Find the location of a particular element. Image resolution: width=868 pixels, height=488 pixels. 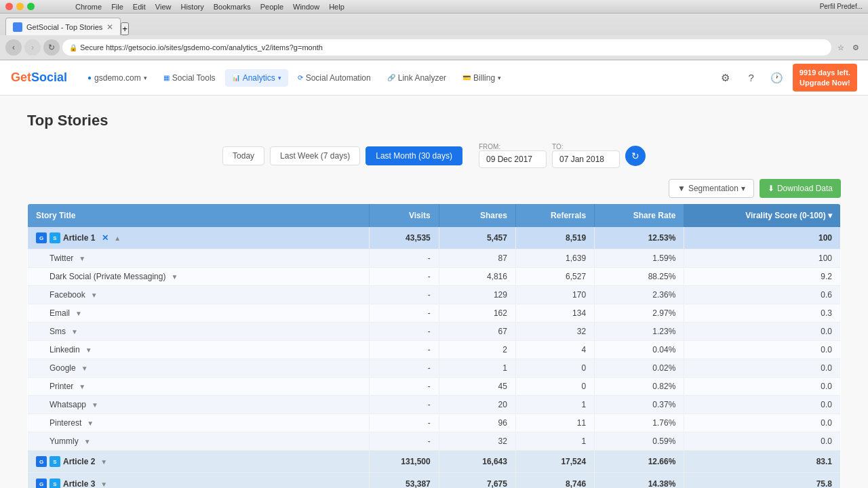

to-label: TO: is located at coordinates (586, 146).